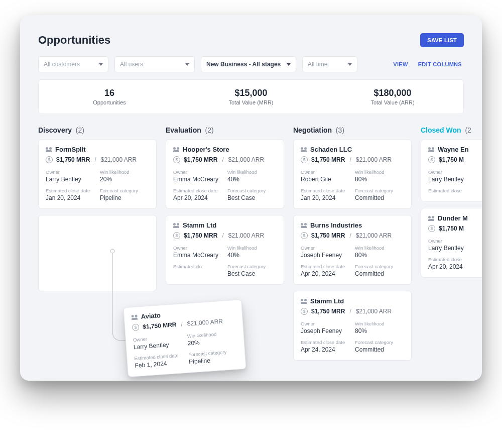 The image size is (502, 448). What do you see at coordinates (401, 64) in the screenshot?
I see `view-button: VIEW` at bounding box center [401, 64].